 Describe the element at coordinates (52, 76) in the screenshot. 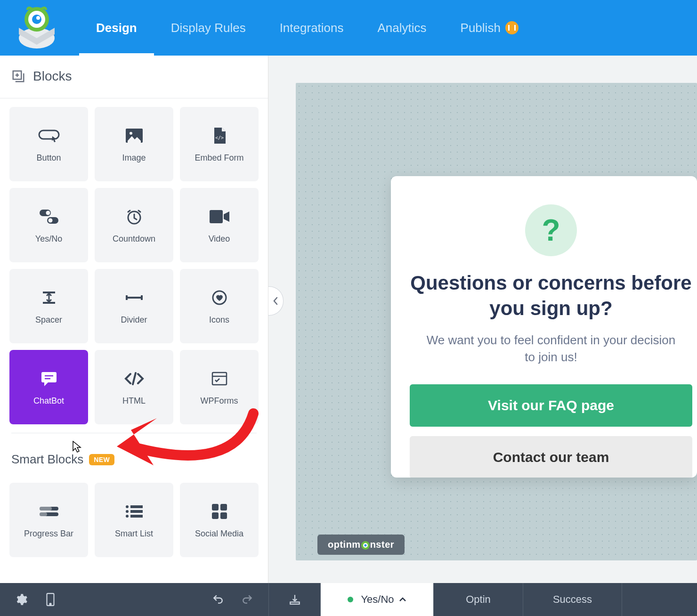

I see `sidebar-title: Blocks` at that location.